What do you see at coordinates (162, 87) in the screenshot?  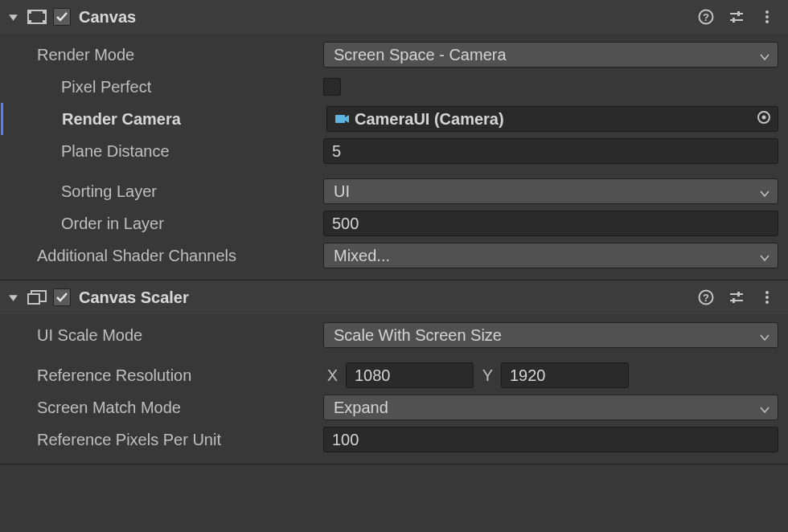 I see `pixel-perfect-label: Pixel Perfect` at bounding box center [162, 87].